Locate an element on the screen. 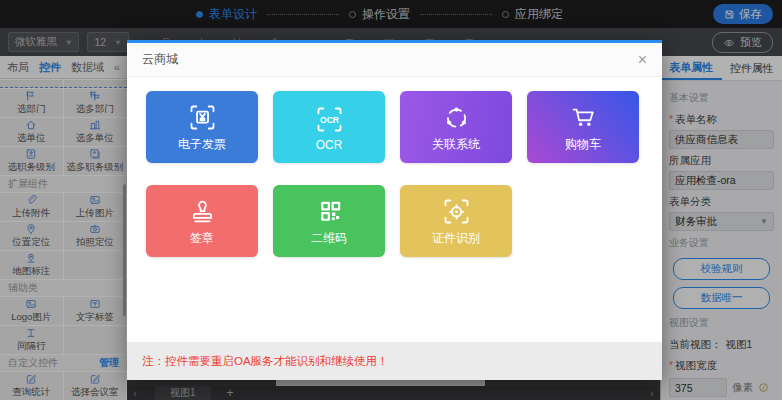 This screenshot has height=400, width=782. tile-shopping-cart: 购物车 is located at coordinates (583, 127).